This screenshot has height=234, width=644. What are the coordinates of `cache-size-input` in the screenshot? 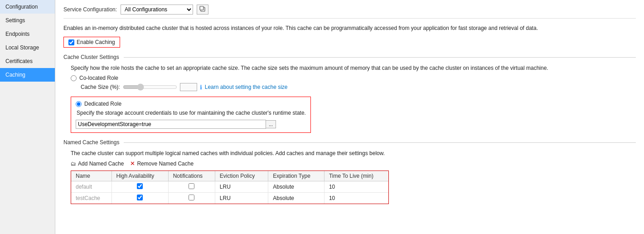 It's located at (189, 87).